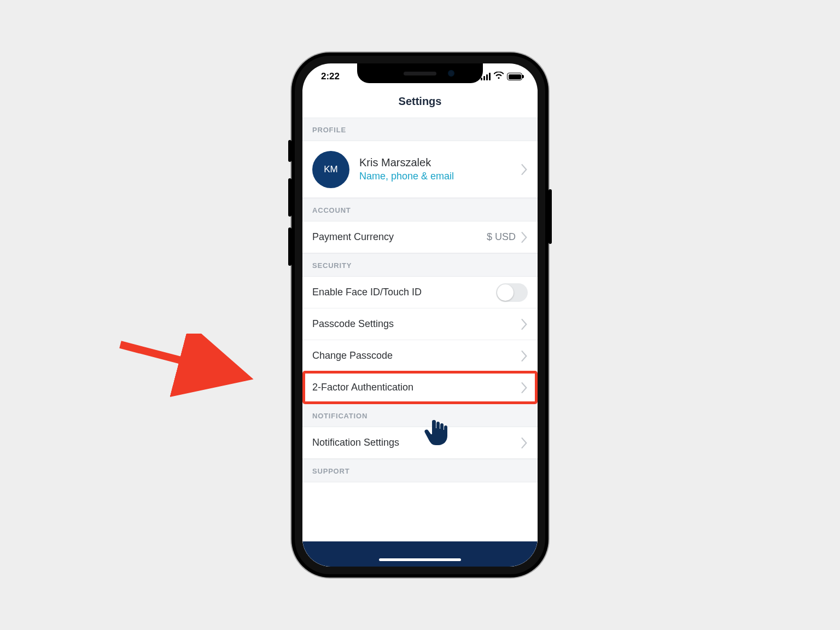 Image resolution: width=840 pixels, height=630 pixels. Describe the element at coordinates (399, 237) in the screenshot. I see `payment-currency-label: Payment Currency` at that location.